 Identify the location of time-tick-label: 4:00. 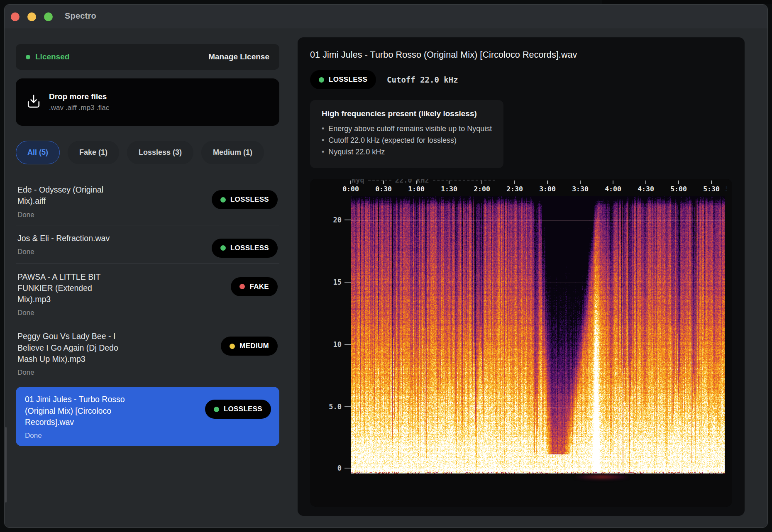
(613, 189).